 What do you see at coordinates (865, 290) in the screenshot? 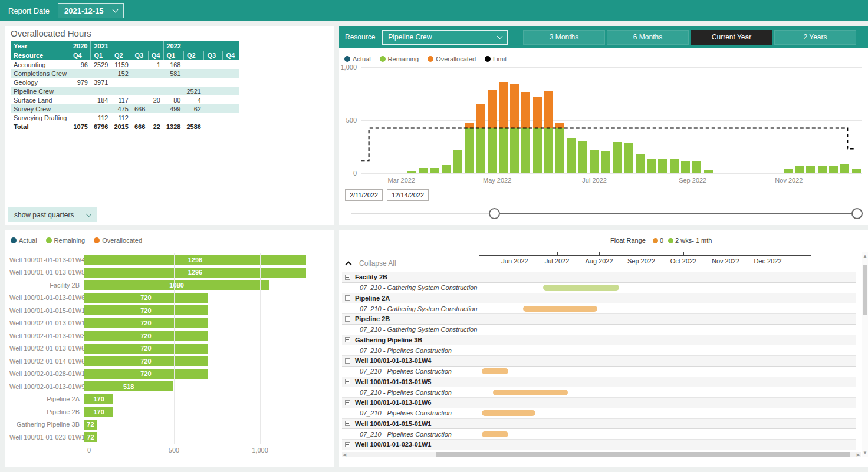
I see `vertical-scrollbar-thumb` at bounding box center [865, 290].